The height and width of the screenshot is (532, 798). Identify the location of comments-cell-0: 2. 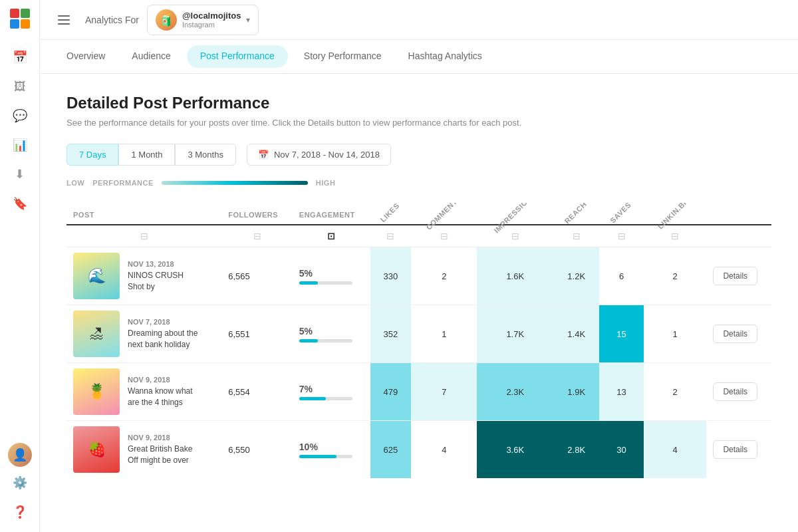
(444, 277).